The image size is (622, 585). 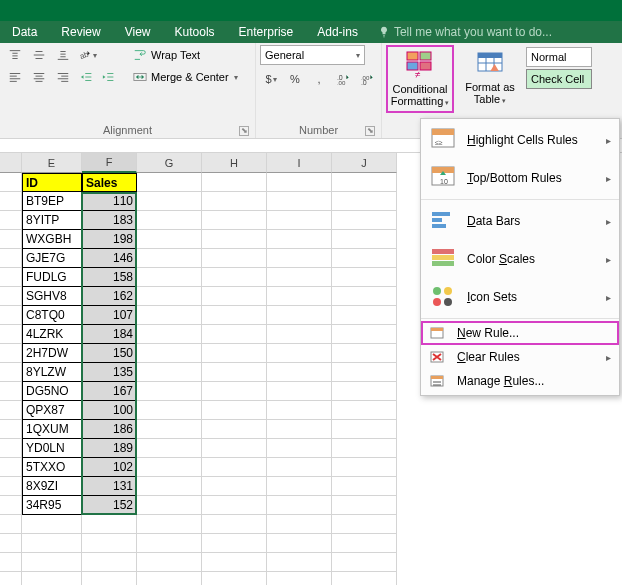 I want to click on cell-sales: 110, so click(x=110, y=202).